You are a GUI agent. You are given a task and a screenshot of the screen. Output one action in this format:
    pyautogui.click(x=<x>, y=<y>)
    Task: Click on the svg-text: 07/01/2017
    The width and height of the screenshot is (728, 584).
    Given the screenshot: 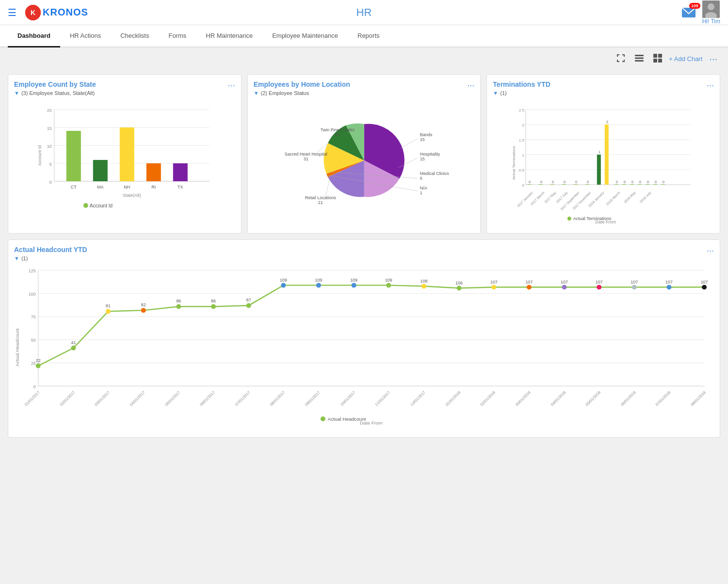 What is the action you would take?
    pyautogui.click(x=243, y=398)
    